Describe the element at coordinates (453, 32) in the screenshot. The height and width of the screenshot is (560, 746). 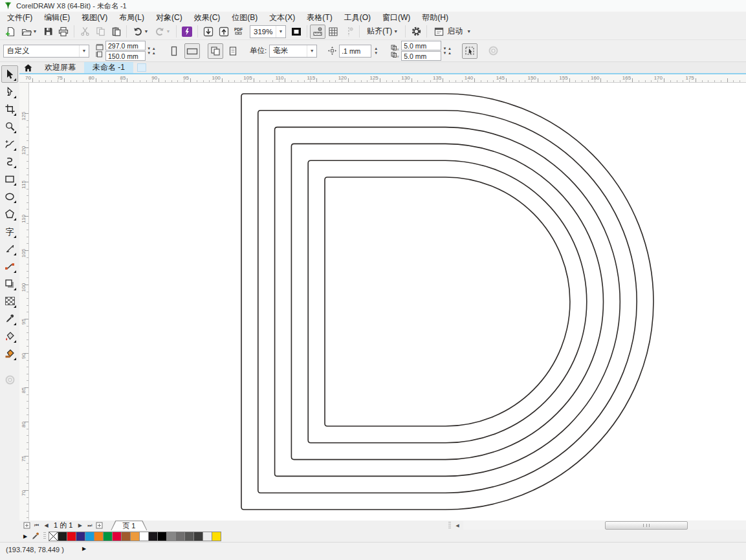
I see `launch-button: 启动 ▼` at that location.